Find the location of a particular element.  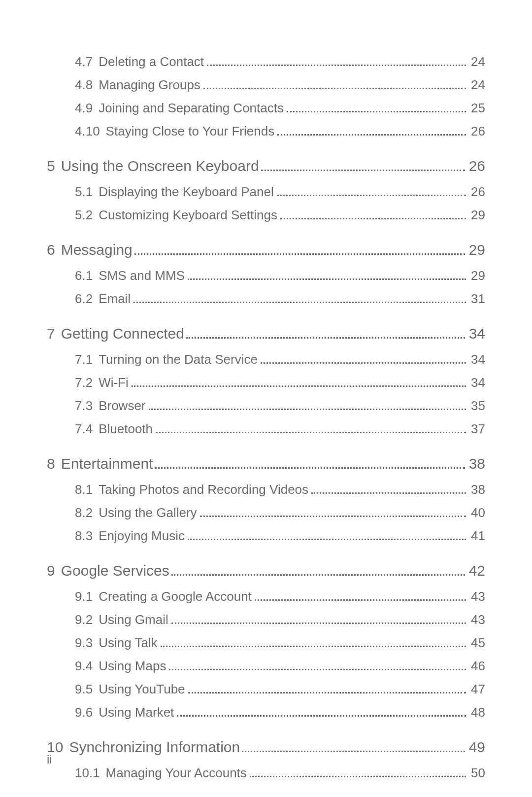

toc-sub-entry: 7.4 Bluetooth 37 is located at coordinates (280, 429).